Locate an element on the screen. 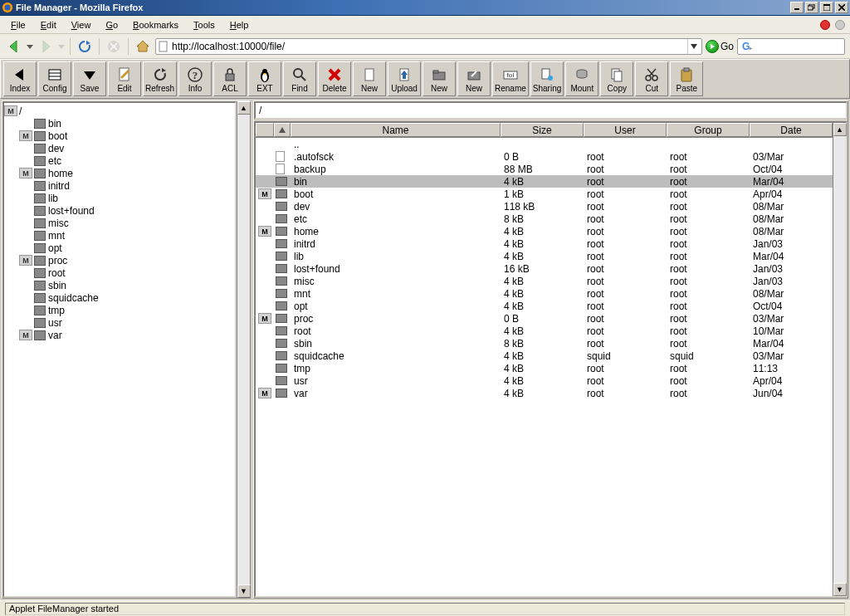  tree-item-proc: Mproc is located at coordinates (119, 261).